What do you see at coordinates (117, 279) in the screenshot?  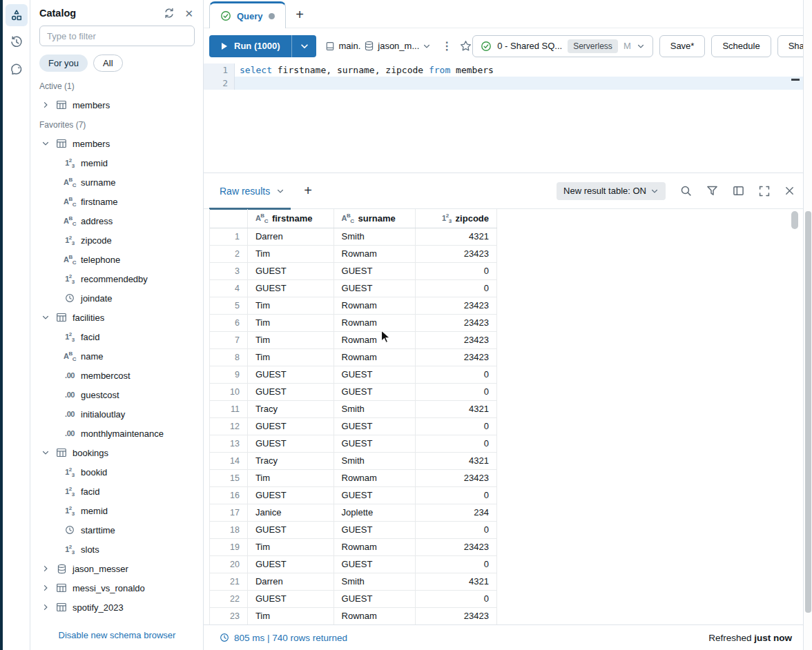 I see `tree-item-recommendedby: 123recommendedby` at bounding box center [117, 279].